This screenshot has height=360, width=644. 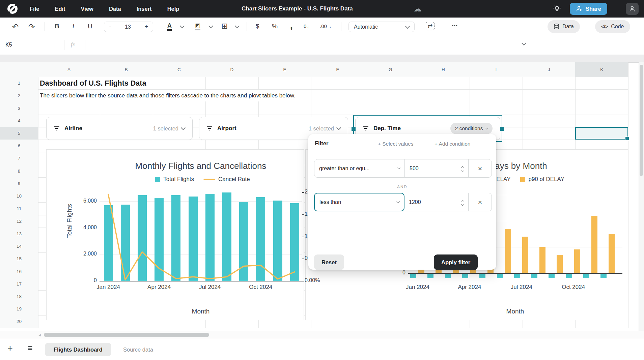 I want to click on chart2-avg-bar-feb-2024, so click(x=430, y=276).